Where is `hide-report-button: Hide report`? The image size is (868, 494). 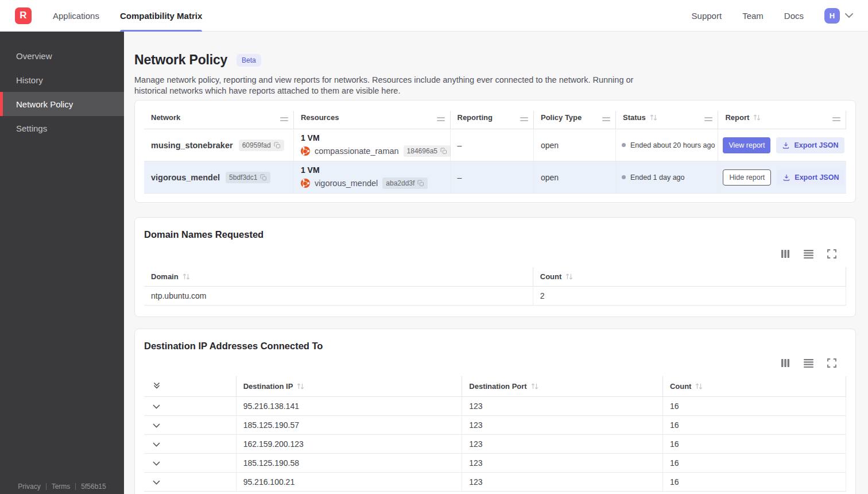 hide-report-button: Hide report is located at coordinates (747, 177).